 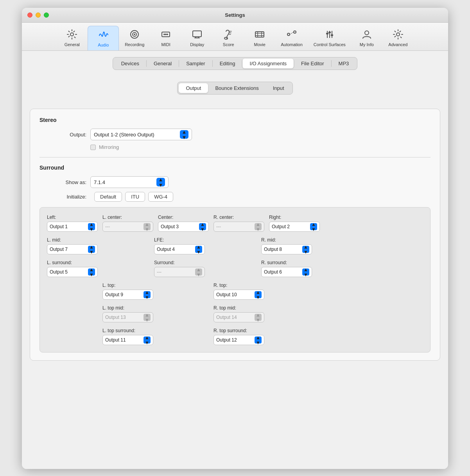 What do you see at coordinates (258, 295) in the screenshot?
I see `rtop-arrow: ▲ ▼` at bounding box center [258, 295].